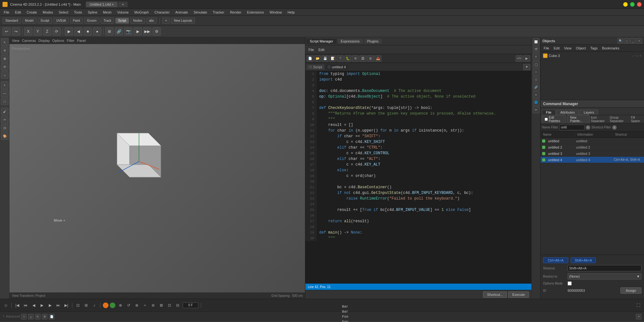 This screenshot has width=644, height=322. What do you see at coordinates (34, 305) in the screenshot?
I see `tl-prev-frame: ◀` at bounding box center [34, 305].